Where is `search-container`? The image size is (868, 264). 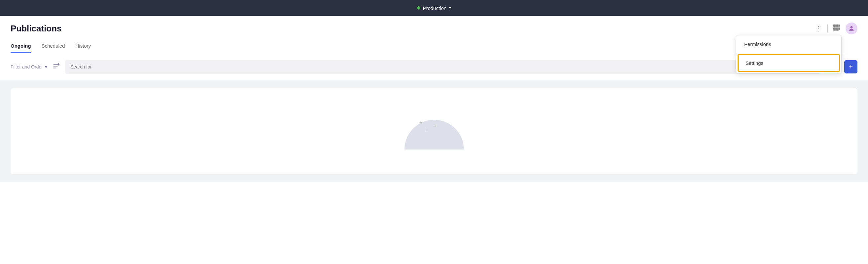
search-container is located at coordinates (443, 67).